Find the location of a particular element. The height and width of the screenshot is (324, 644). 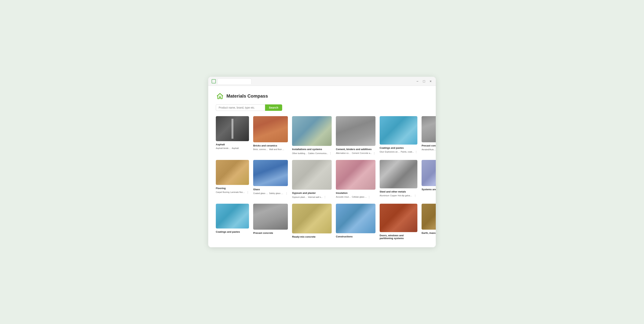

card-tags-insulation: Acoustic insula...Cellular glass ...⋮ is located at coordinates (356, 197).